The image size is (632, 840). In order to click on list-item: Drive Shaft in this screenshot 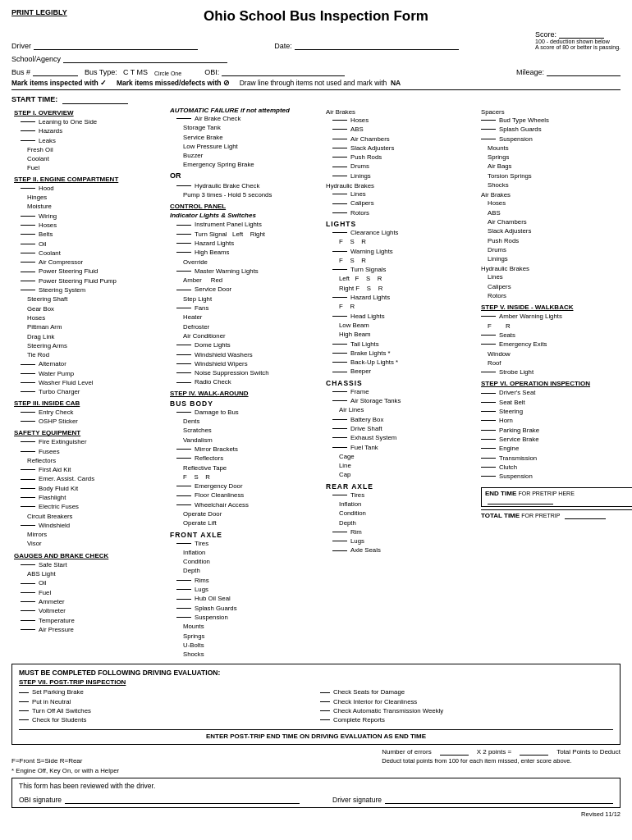, I will do `click(401, 428)`.